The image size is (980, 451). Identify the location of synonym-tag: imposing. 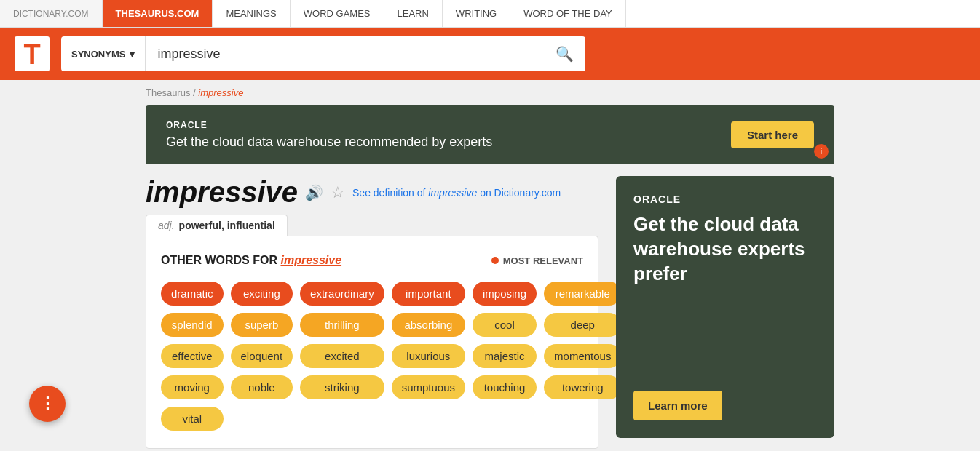
(505, 294).